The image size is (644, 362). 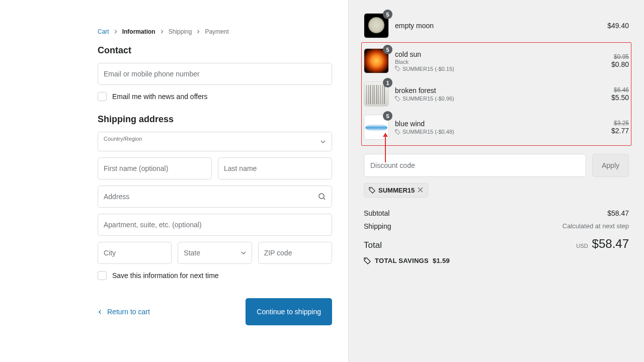 I want to click on total-value: $58.47, so click(x=611, y=243).